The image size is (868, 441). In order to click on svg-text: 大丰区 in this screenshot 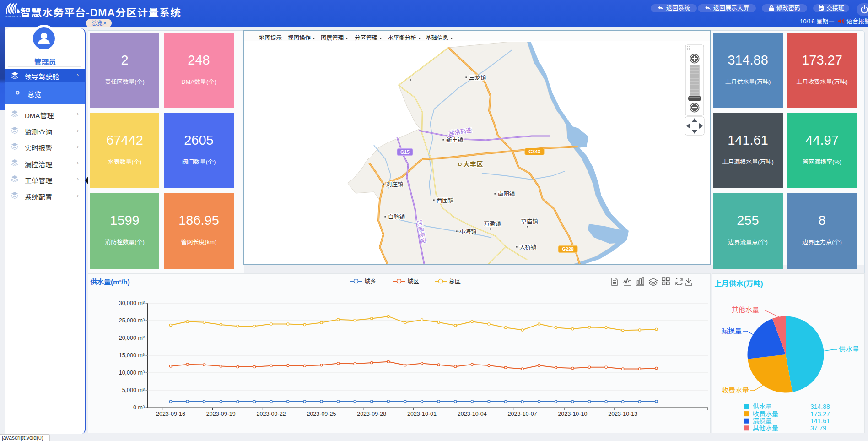, I will do `click(473, 164)`.